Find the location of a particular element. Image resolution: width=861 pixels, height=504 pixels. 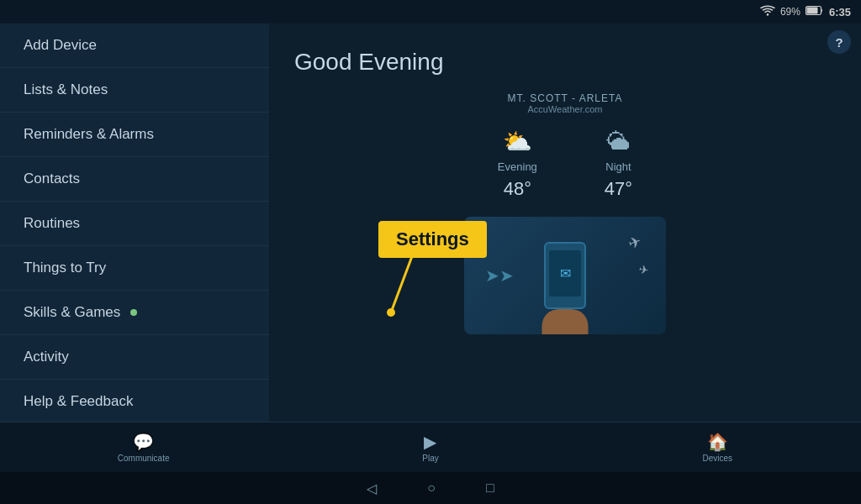

weather-card-1: 🌥 Night 47° is located at coordinates (619, 164).